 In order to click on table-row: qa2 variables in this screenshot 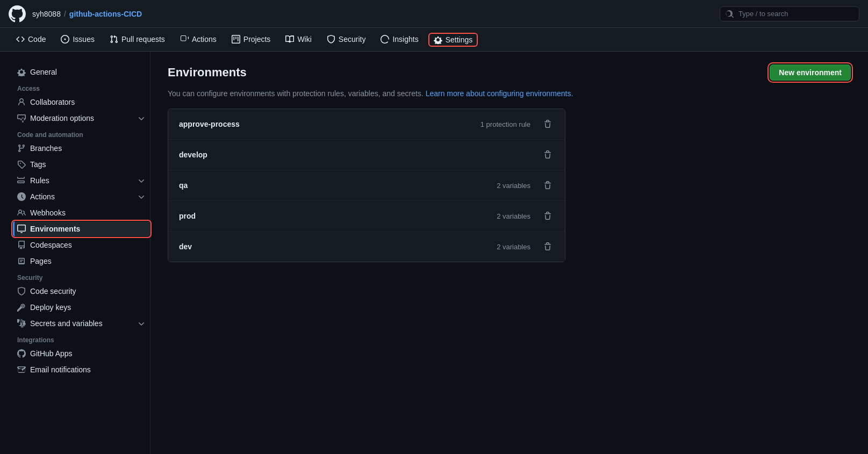, I will do `click(367, 186)`.